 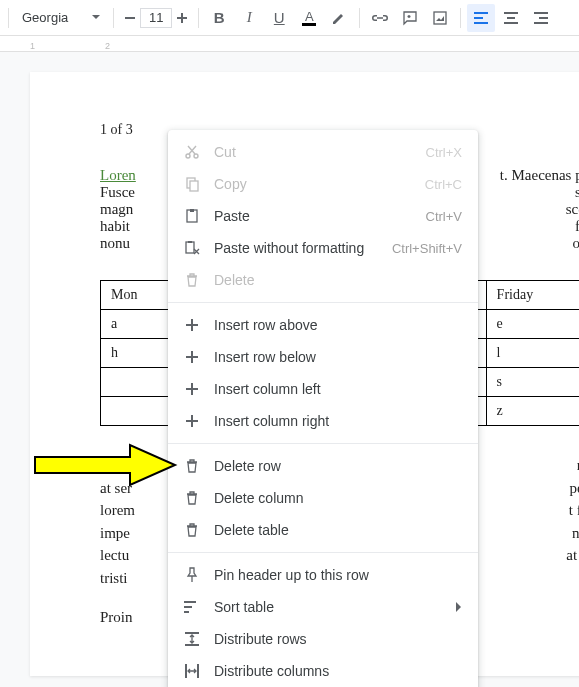 What do you see at coordinates (320, 184) in the screenshot?
I see `menu-label: Copy` at bounding box center [320, 184].